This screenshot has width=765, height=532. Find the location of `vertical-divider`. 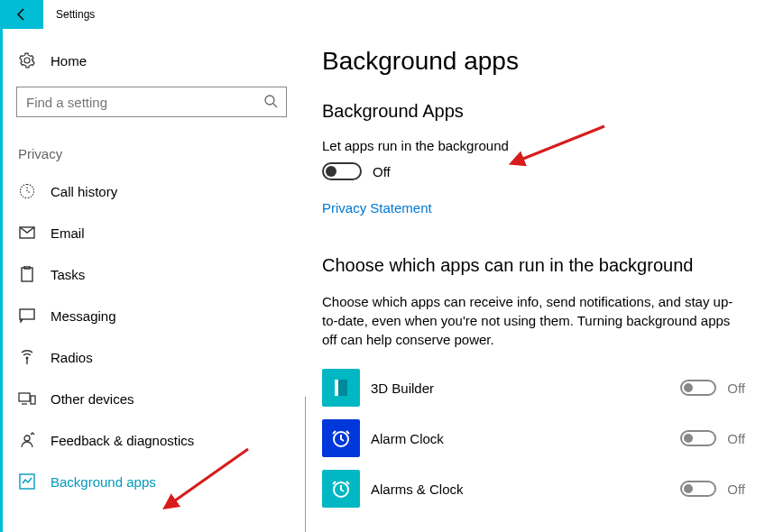

vertical-divider is located at coordinates (305, 464).